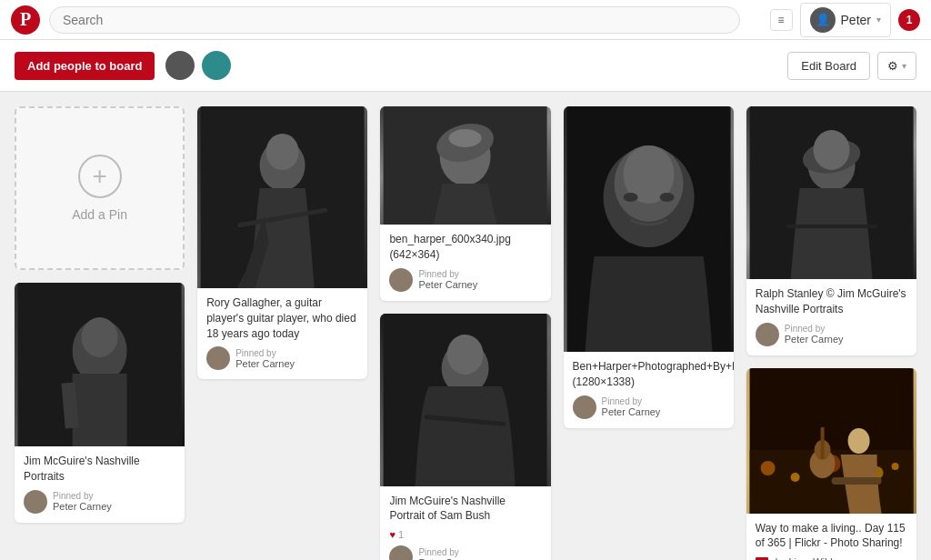  I want to click on add-pin-card: + Add a Pin, so click(100, 188).